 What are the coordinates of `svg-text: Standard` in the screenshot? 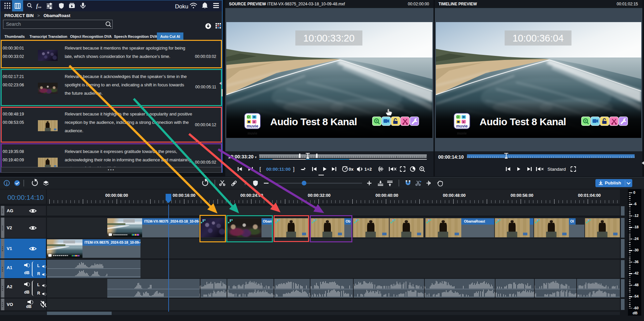 It's located at (557, 169).